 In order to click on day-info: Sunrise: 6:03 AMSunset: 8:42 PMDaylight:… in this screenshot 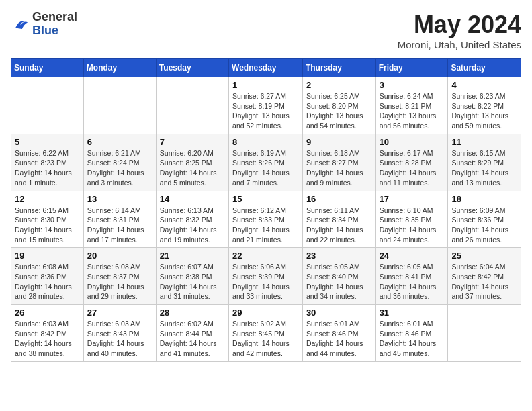, I will do `click(47, 338)`.